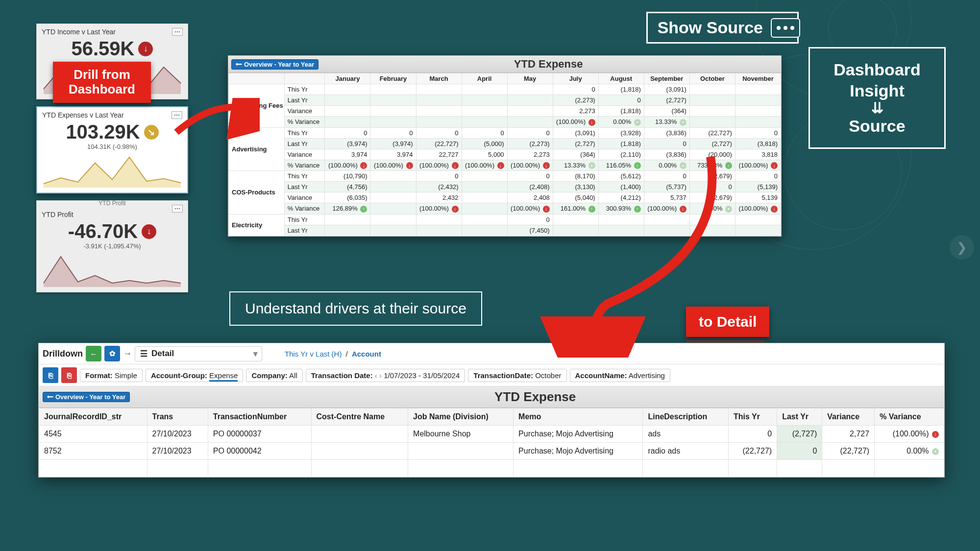 This screenshot has height=551, width=980. I want to click on col-header: This Yr, so click(753, 417).